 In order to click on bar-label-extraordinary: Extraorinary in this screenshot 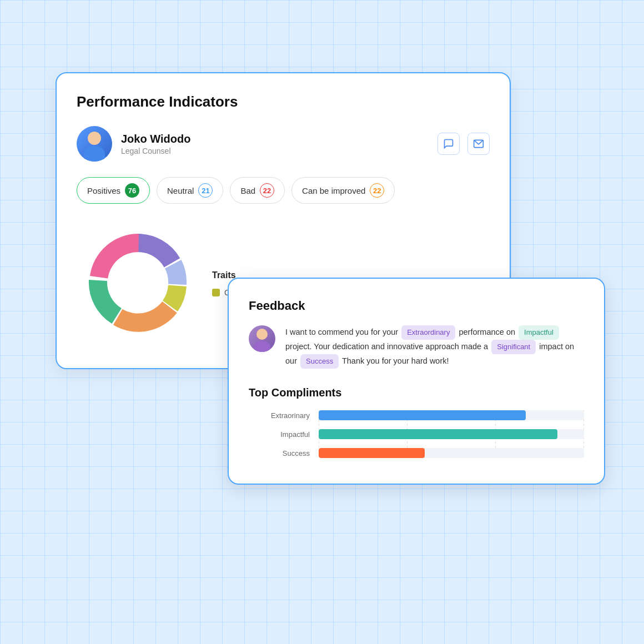, I will do `click(279, 415)`.